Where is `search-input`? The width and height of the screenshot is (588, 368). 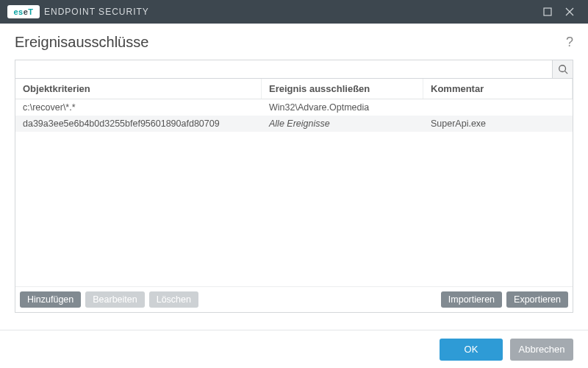 search-input is located at coordinates (284, 69).